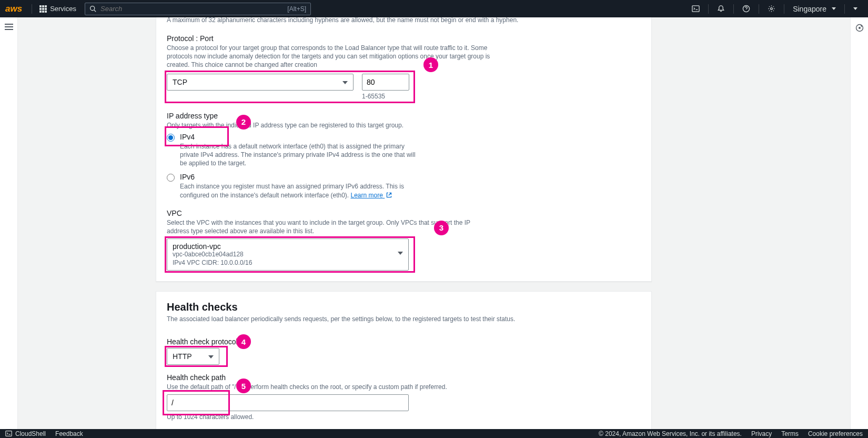 This screenshot has height=438, width=868. Describe the element at coordinates (790, 434) in the screenshot. I see `terms-link: Terms` at that location.